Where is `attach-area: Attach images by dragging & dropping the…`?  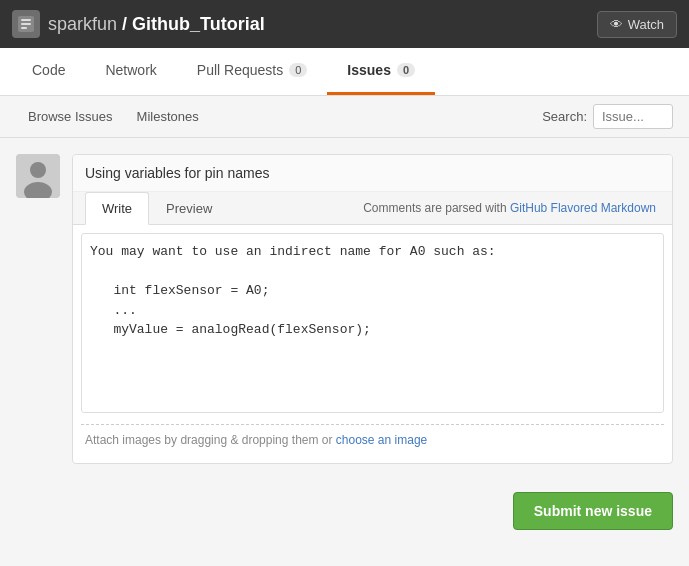
attach-area: Attach images by dragging & dropping the… is located at coordinates (372, 440).